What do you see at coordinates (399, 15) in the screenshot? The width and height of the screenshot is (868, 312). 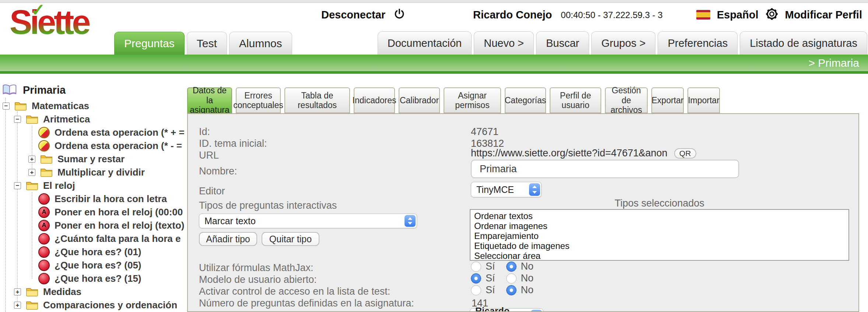 I see `power-icon` at bounding box center [399, 15].